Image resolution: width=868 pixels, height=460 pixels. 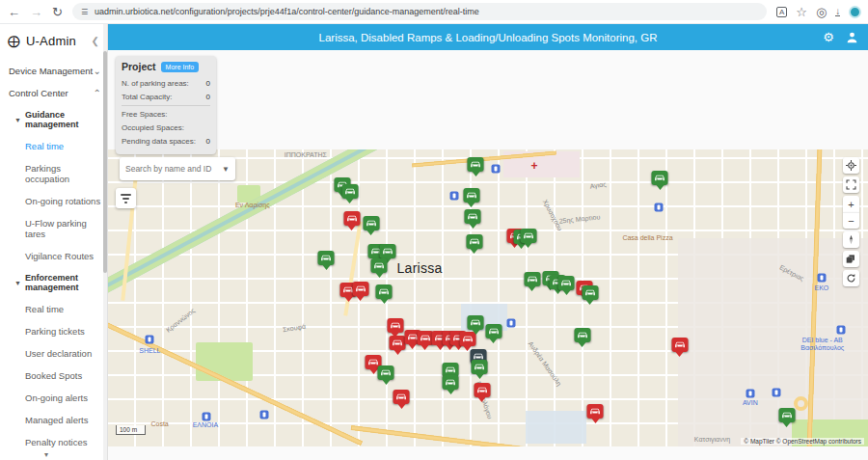 What do you see at coordinates (54, 420) in the screenshot?
I see `sidebar-item-managed-alerts: Managed alerts` at bounding box center [54, 420].